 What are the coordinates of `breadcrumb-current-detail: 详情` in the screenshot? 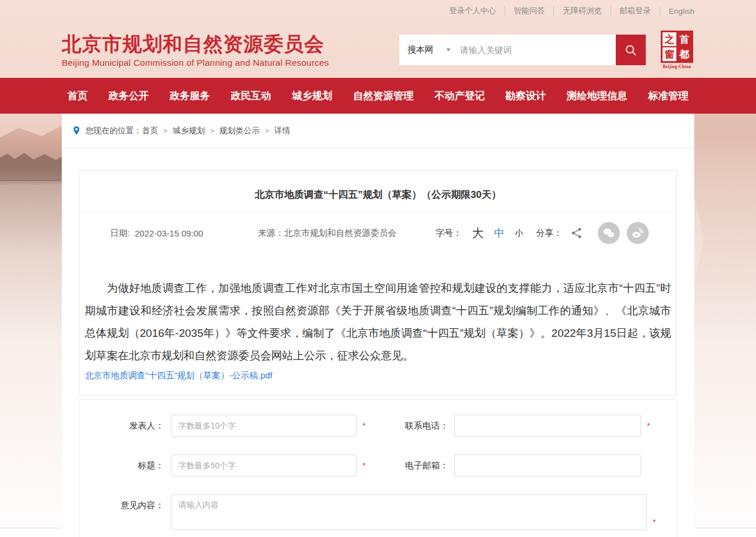 It's located at (282, 131).